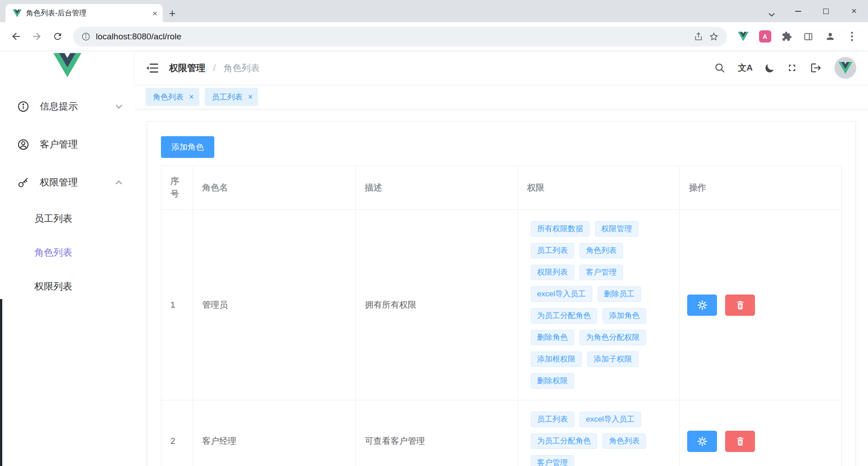  I want to click on vue-favicon, so click(17, 14).